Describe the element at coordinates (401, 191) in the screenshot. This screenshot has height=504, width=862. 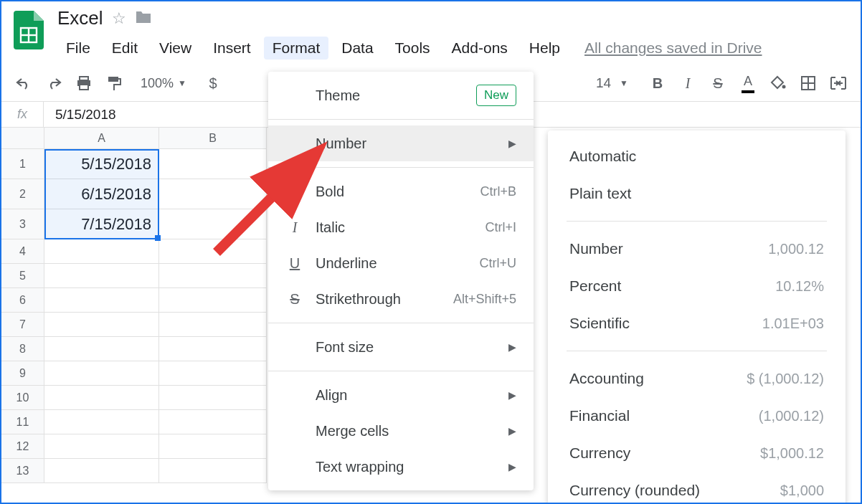
I see `menu-item-bold: B Bold Ctrl+B` at that location.